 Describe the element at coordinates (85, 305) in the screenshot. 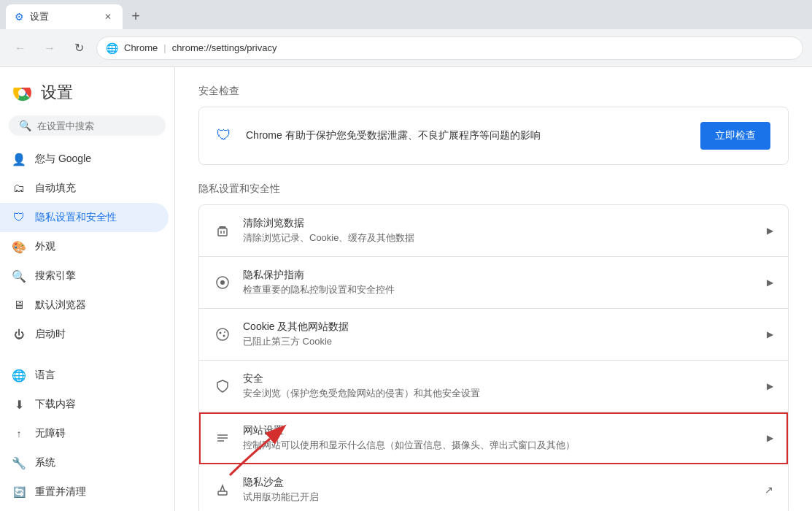

I see `sidebar-item-default-browser: 🖥 默认浏览器` at that location.